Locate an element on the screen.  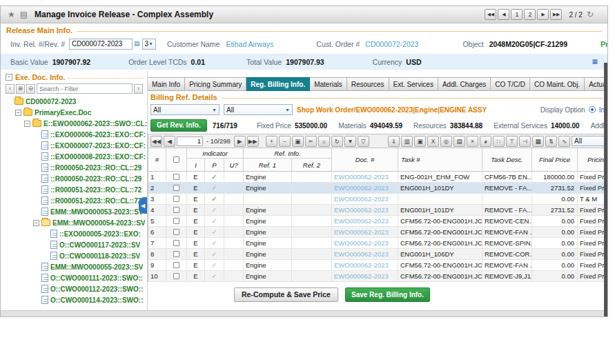
tree-node: EMM::MWO000053-2023::SV is located at coordinates (76, 212).